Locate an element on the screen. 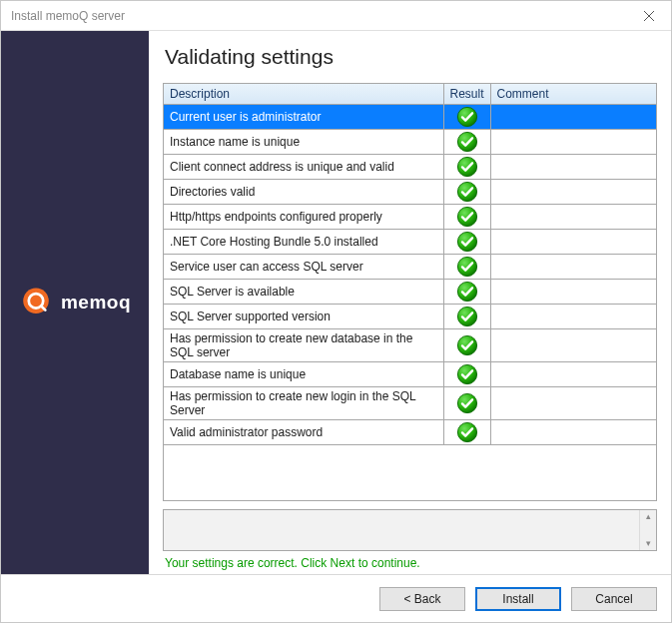  cell-description: Http/https endpoints configured properly is located at coordinates (304, 218).